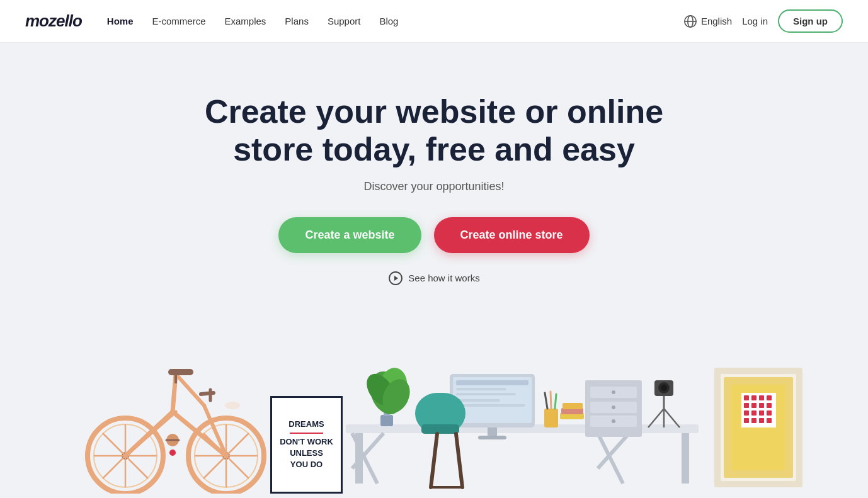  I want to click on poster-line1: DREAMS, so click(306, 424).